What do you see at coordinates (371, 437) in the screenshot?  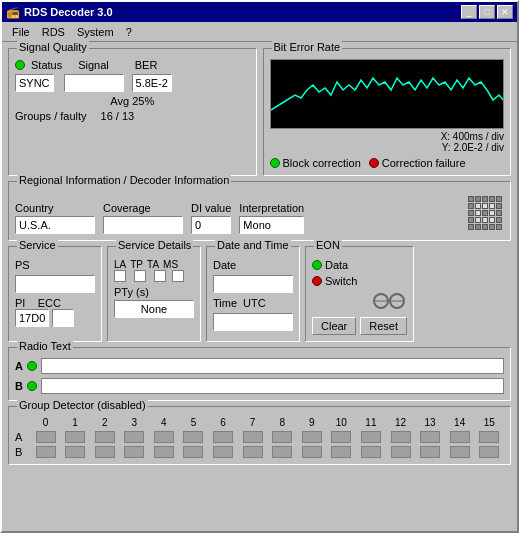 I see `gd-cell-a11` at bounding box center [371, 437].